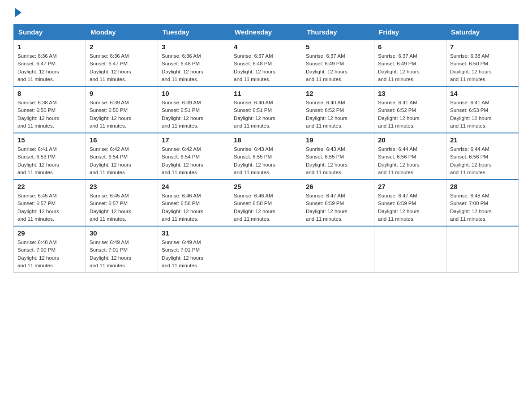 This screenshot has height=411, width=532. What do you see at coordinates (482, 93) in the screenshot?
I see `day-number: 14` at bounding box center [482, 93].